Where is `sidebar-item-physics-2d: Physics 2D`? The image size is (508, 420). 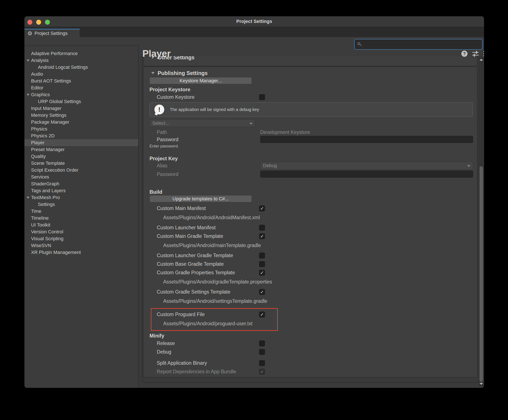 sidebar-item-physics-2d: Physics 2D is located at coordinates (81, 136).